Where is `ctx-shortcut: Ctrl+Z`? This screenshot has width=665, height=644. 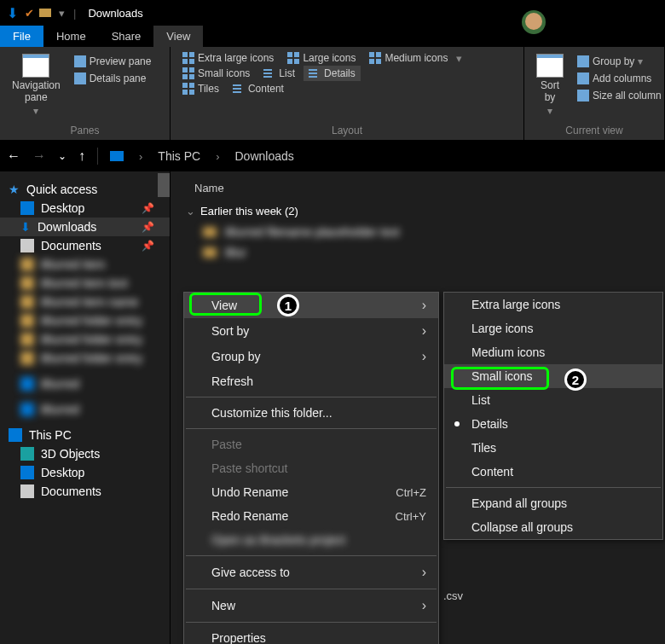 ctx-shortcut: Ctrl+Z is located at coordinates (411, 493).